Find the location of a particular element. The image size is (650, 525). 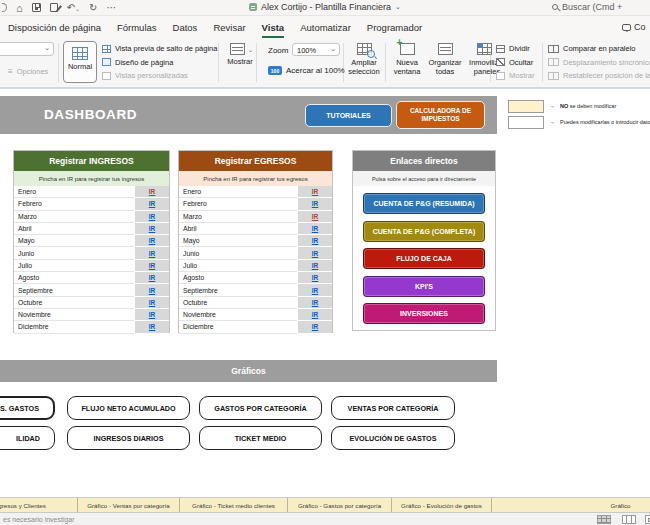

tab-revisar: Revisar is located at coordinates (229, 30).